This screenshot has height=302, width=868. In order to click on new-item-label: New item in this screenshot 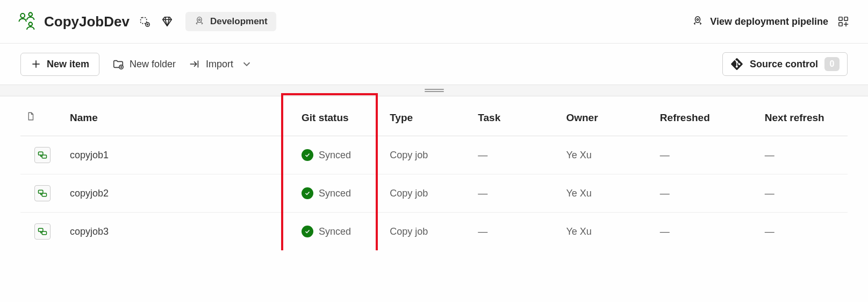, I will do `click(68, 65)`.